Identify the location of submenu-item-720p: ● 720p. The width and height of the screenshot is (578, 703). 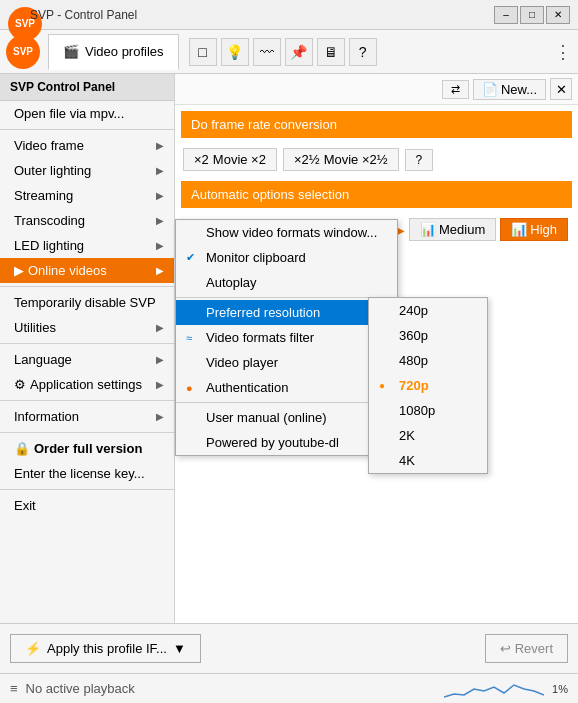
(428, 386).